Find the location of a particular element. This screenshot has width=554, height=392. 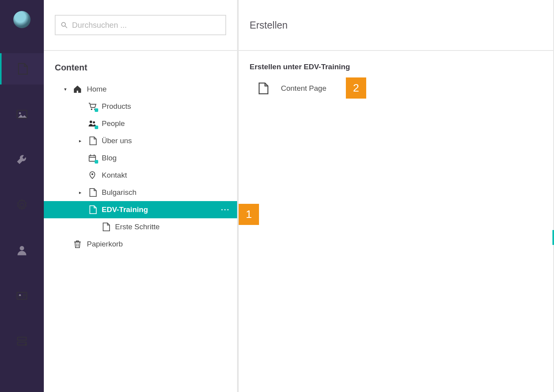

tree-node-label: Blog is located at coordinates (166, 158).